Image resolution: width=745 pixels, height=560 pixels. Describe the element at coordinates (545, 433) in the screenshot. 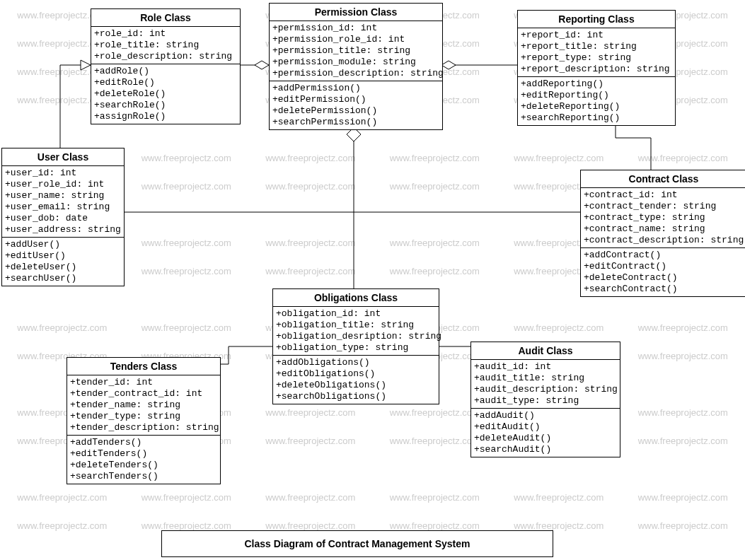

I see `ops: +addAudit()+editAudit()+deleteAudit()+se…` at that location.